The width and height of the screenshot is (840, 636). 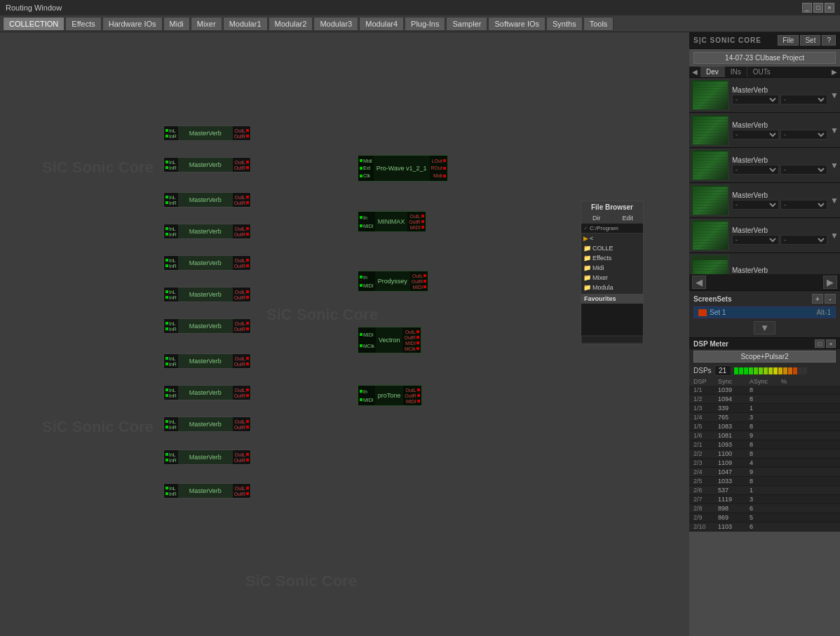 What do you see at coordinates (245, 24) in the screenshot?
I see `tab-modular1: Modular1` at bounding box center [245, 24].